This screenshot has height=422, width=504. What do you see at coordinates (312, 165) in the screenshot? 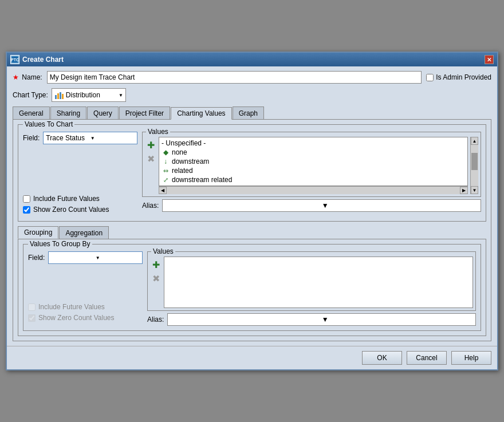
I see `vtc-values-layout: ✚ ✖ - Unspecified - ◆` at bounding box center [312, 165].